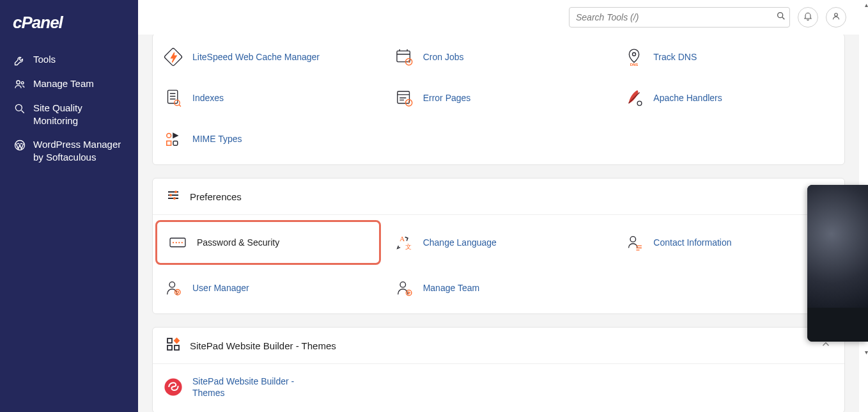  What do you see at coordinates (173, 57) in the screenshot?
I see `litespeed-icon` at bounding box center [173, 57].